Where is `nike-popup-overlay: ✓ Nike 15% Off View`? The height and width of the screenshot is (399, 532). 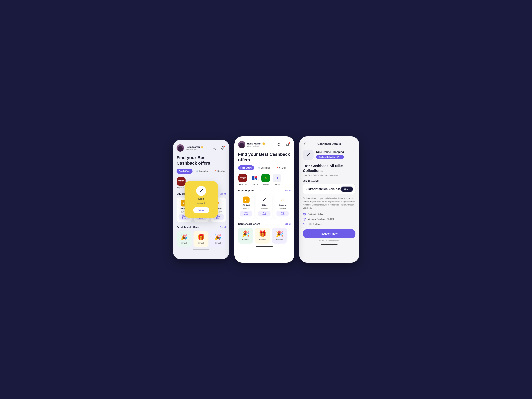
nike-popup-overlay: ✓ Nike 15% Off View is located at coordinates (201, 200).